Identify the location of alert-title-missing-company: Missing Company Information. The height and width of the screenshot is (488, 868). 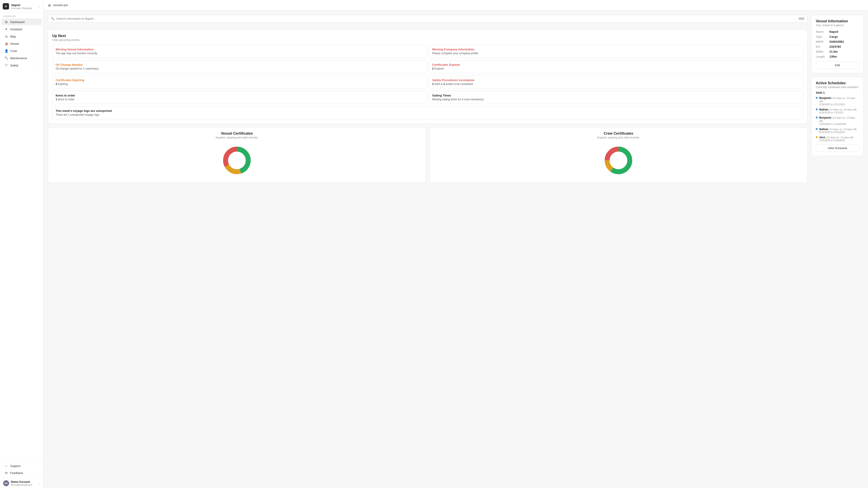
(616, 50).